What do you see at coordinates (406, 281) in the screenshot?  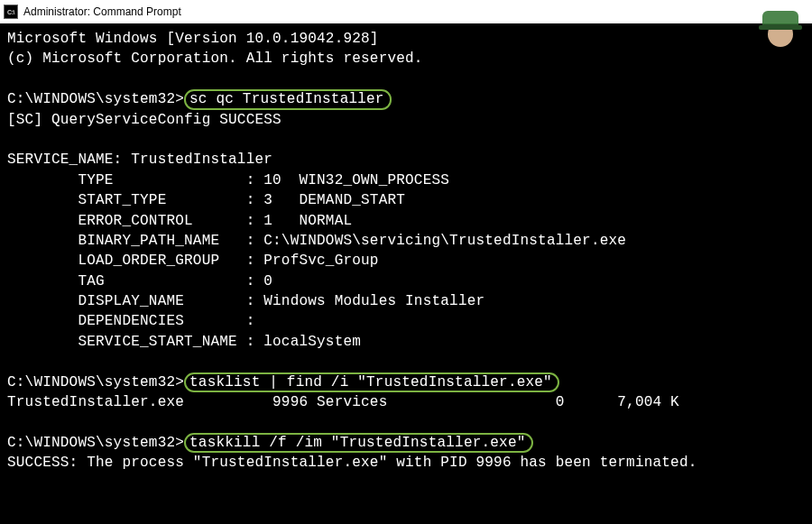 I see `field-tag: TAG : 0` at bounding box center [406, 281].